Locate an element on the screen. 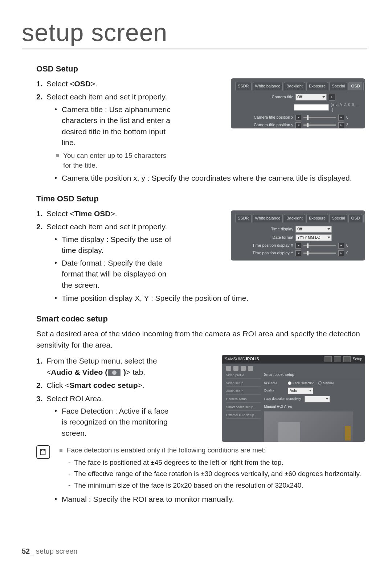  tab2-time-osd: Time OSD is located at coordinates (364, 218).